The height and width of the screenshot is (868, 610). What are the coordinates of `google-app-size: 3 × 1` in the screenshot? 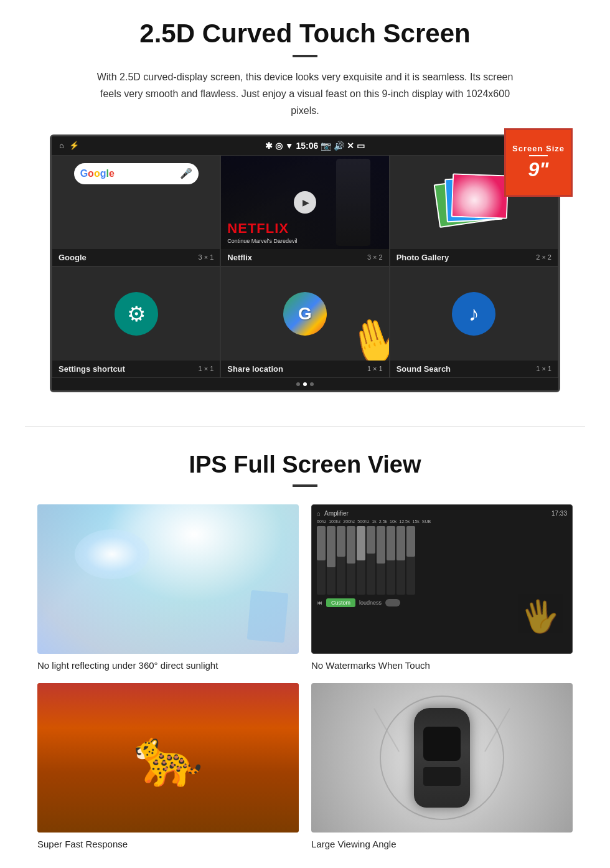 It's located at (207, 257).